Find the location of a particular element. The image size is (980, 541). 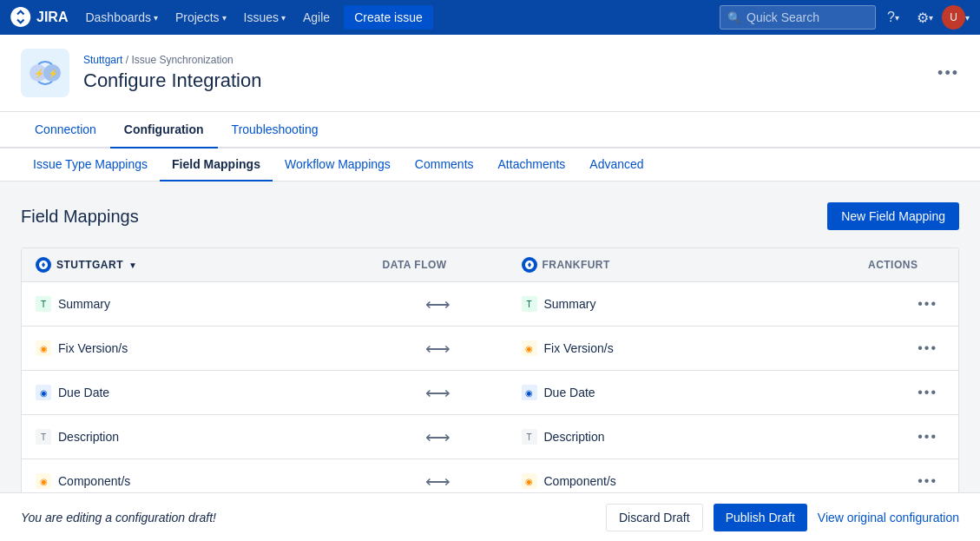

frankfurt-component-label: Component/s is located at coordinates (580, 481).